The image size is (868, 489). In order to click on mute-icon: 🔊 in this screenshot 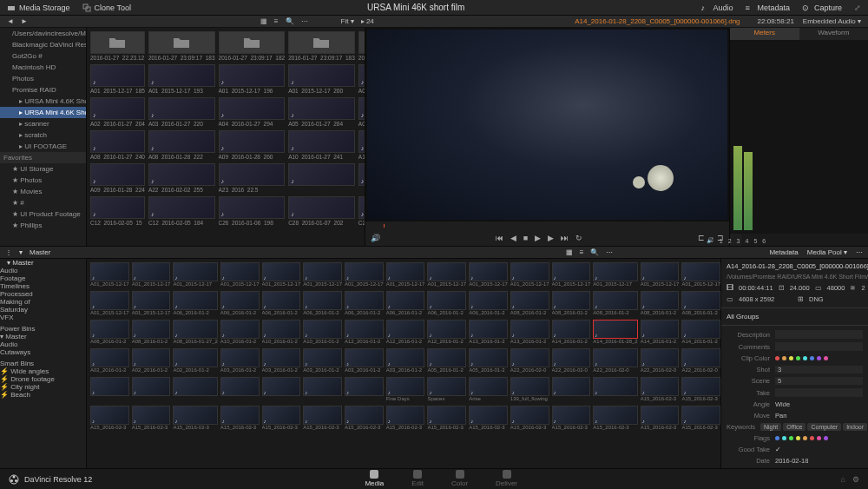, I will do `click(710, 241)`.